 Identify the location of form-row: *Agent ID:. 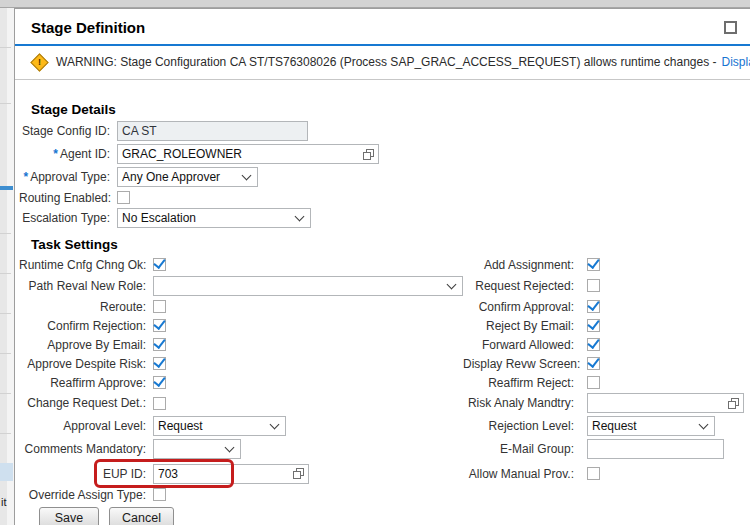
(384, 154).